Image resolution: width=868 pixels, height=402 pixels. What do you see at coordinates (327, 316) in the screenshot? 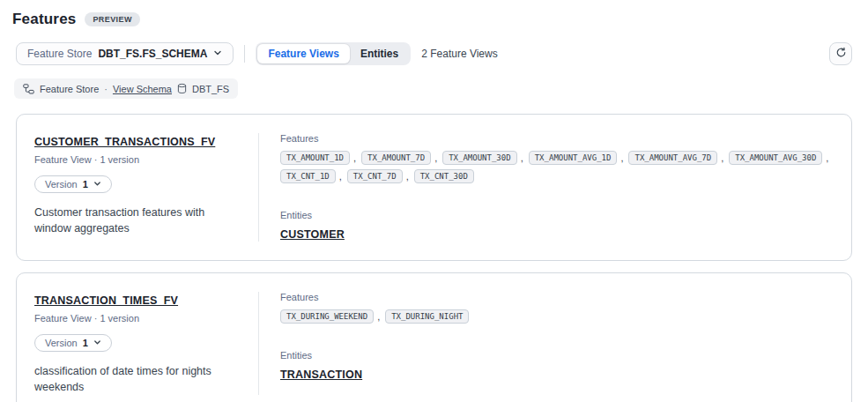
I see `feature-chip: TX_DURING_WEEKEND` at bounding box center [327, 316].